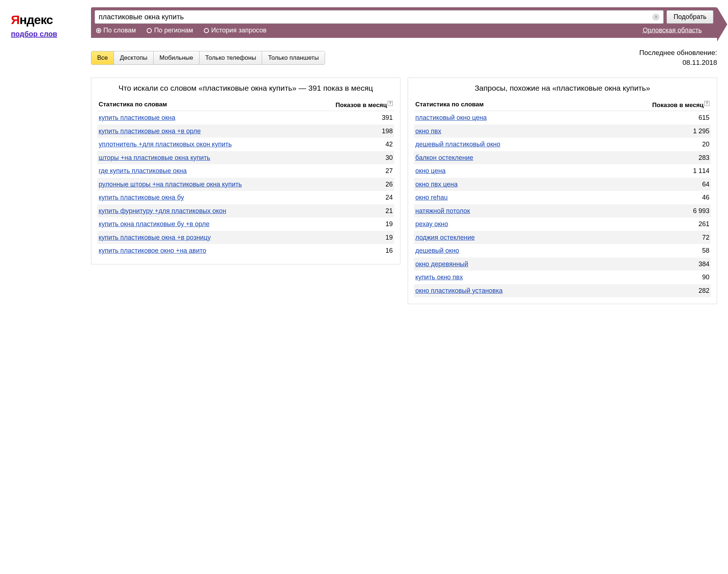  What do you see at coordinates (652, 184) in the screenshot?
I see `shows-value: 64` at bounding box center [652, 184].